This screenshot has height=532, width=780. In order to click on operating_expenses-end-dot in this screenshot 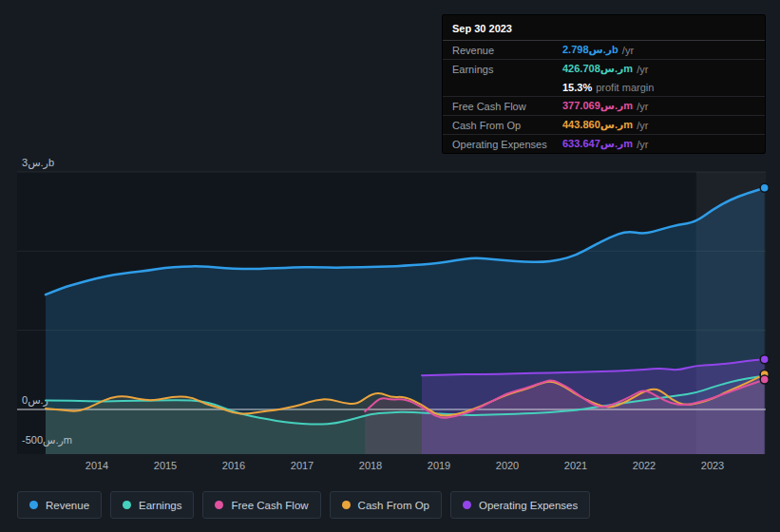, I will do `click(764, 359)`.